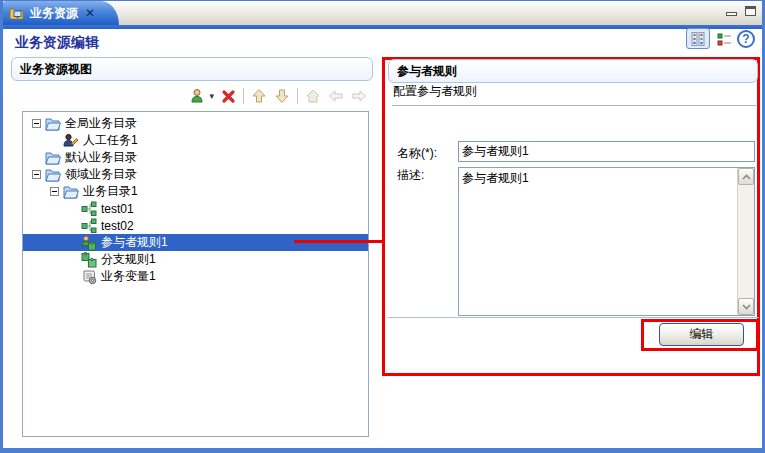 The width and height of the screenshot is (765, 453). What do you see at coordinates (128, 276) in the screenshot?
I see `tree-item-label: 业务变量1` at bounding box center [128, 276].